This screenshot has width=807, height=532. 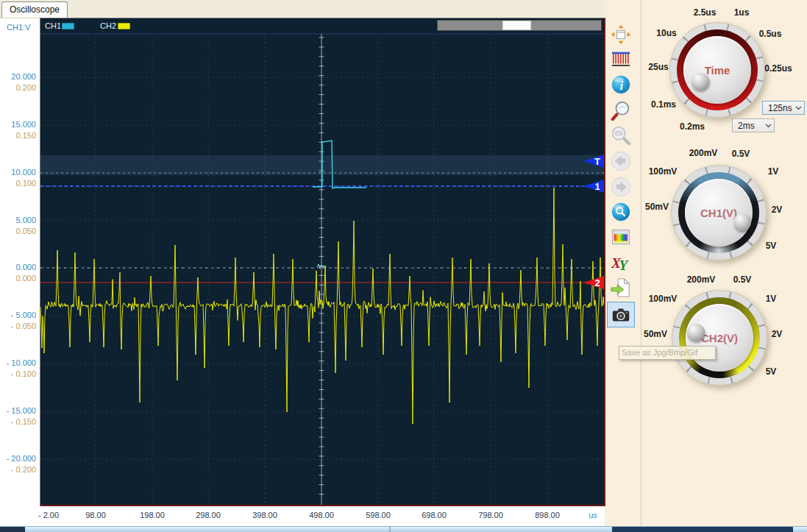 I want to click on export-button, so click(x=621, y=287).